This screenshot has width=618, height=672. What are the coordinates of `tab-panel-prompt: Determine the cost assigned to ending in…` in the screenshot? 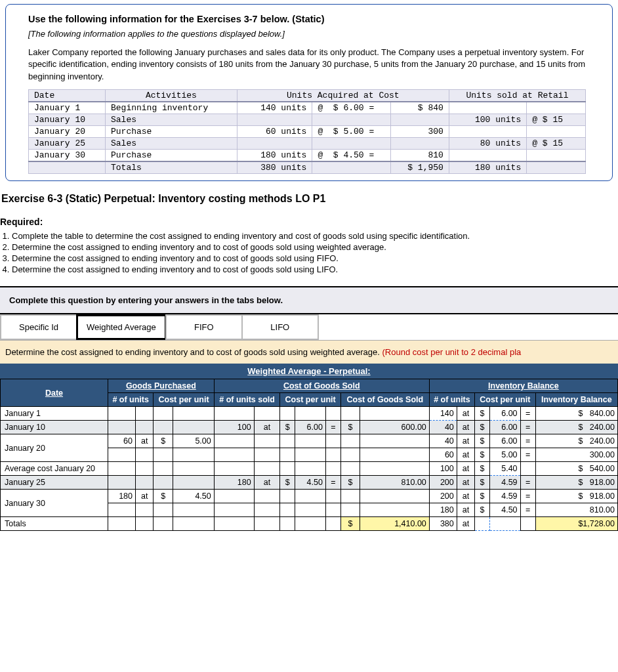 It's located at (309, 352).